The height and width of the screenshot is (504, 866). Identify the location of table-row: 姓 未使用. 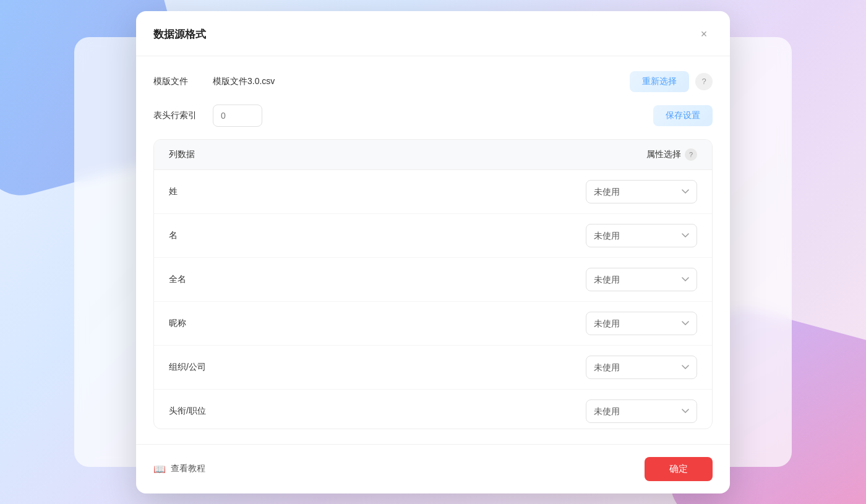
(433, 192).